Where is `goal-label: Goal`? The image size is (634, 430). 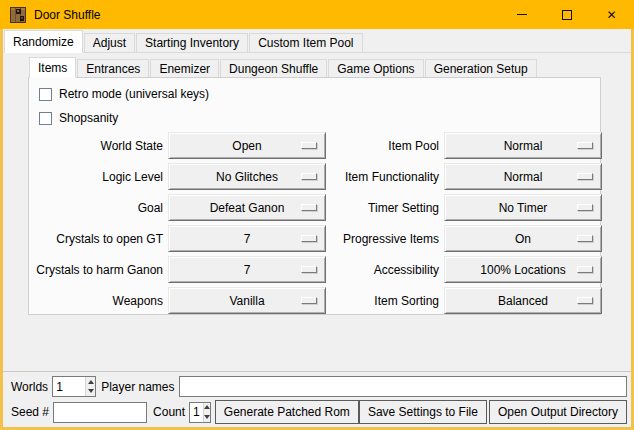
goal-label: Goal is located at coordinates (96, 208).